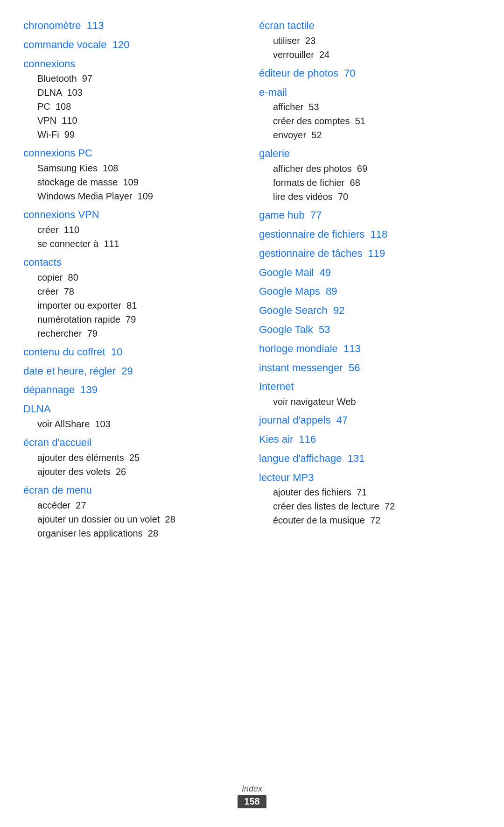 The height and width of the screenshot is (827, 504). What do you see at coordinates (132, 305) in the screenshot?
I see `sub-entry-page: 81` at bounding box center [132, 305].